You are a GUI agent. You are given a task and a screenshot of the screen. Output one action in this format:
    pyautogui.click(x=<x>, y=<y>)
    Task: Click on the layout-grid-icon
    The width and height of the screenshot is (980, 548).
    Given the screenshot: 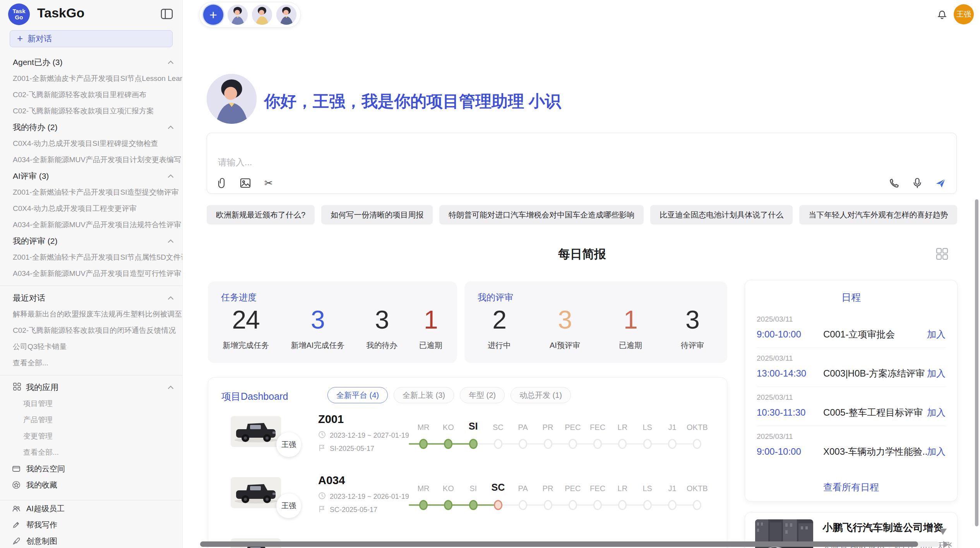 What is the action you would take?
    pyautogui.click(x=942, y=254)
    